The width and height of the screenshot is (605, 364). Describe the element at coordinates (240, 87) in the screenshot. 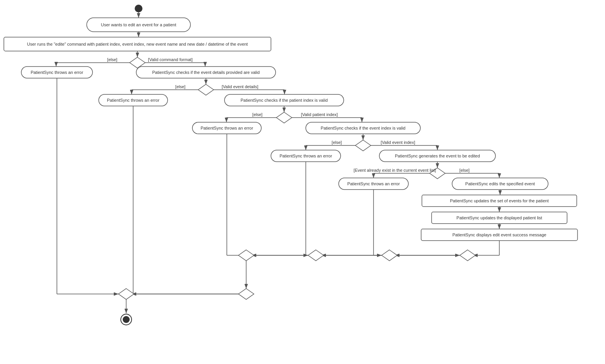

I see `label-valid-event: [Valid event details]` at that location.